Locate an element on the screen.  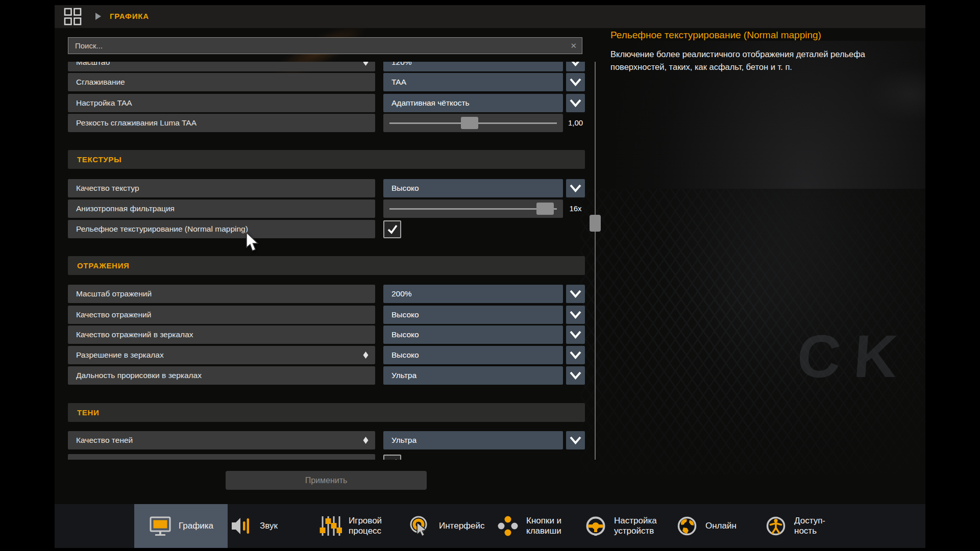
tab-label: Настройка устройств is located at coordinates (639, 526).